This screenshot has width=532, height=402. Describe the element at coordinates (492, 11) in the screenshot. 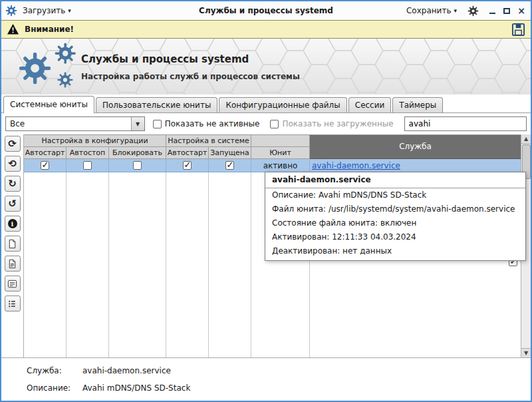

I see `minimize-button` at that location.